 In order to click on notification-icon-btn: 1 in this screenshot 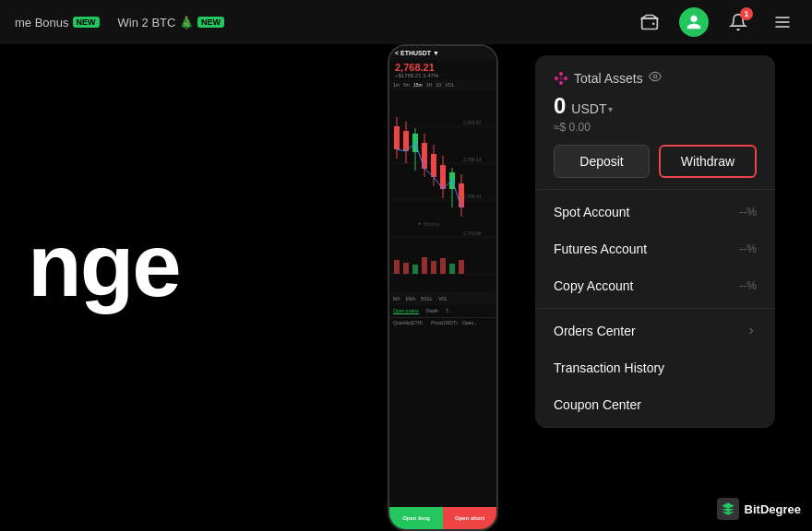, I will do `click(738, 22)`.